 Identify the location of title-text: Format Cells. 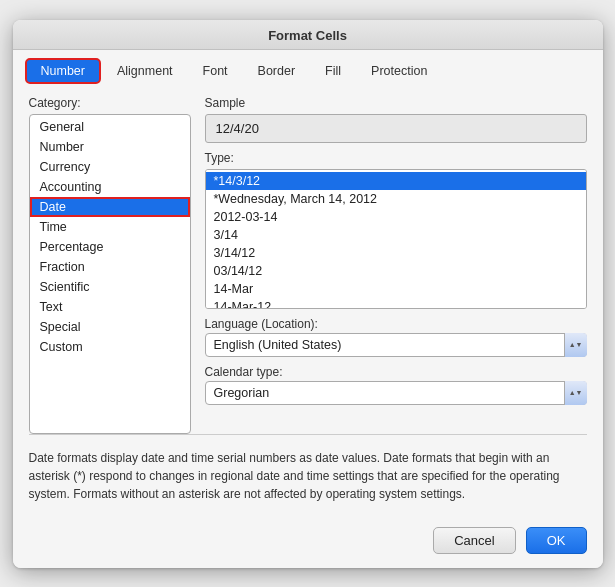
(308, 36).